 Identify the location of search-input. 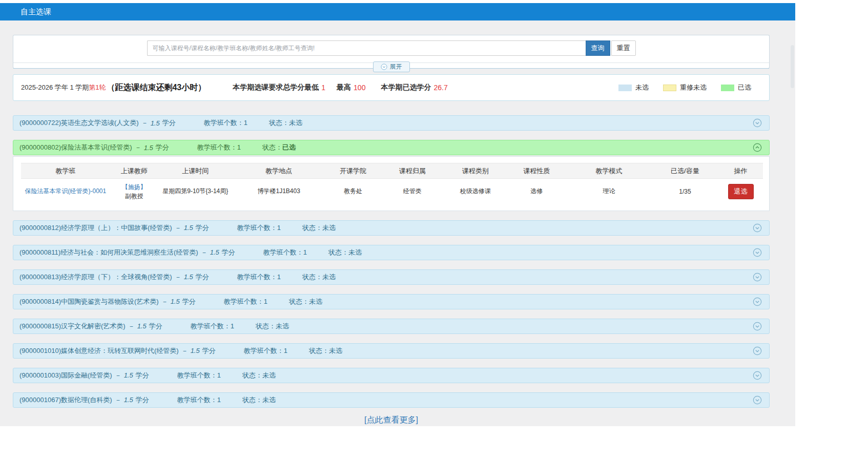
(366, 48).